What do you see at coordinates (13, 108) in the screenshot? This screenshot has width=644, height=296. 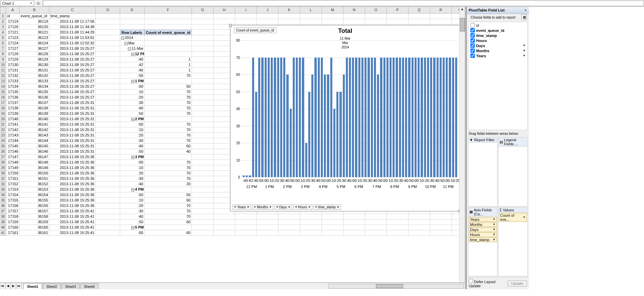 I see `cell: 17138` at bounding box center [13, 108].